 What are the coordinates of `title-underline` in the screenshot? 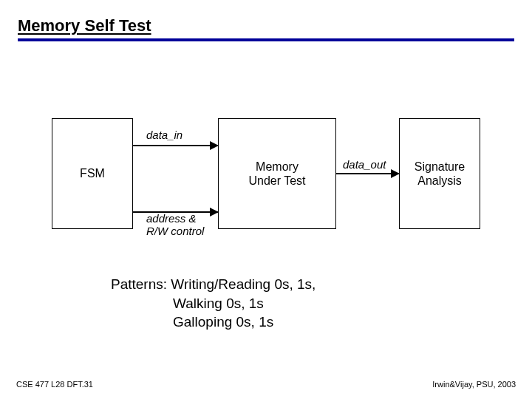 It's located at (266, 40).